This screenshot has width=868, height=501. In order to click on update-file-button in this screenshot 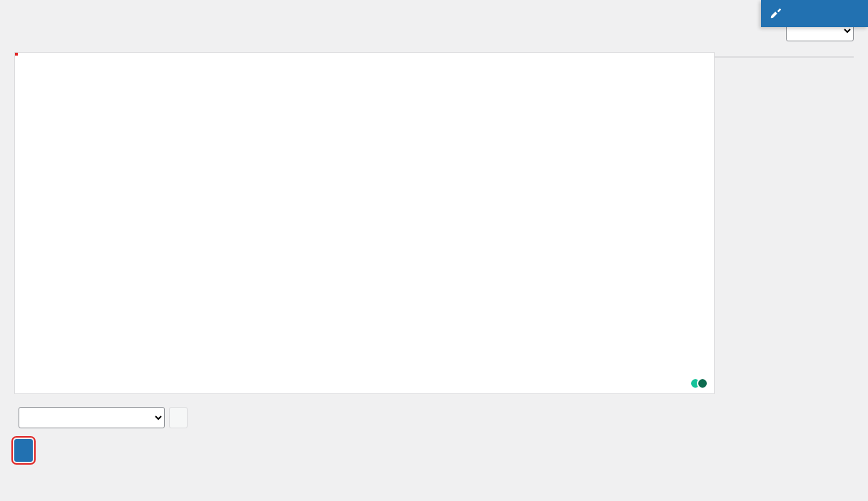, I will do `click(24, 450)`.